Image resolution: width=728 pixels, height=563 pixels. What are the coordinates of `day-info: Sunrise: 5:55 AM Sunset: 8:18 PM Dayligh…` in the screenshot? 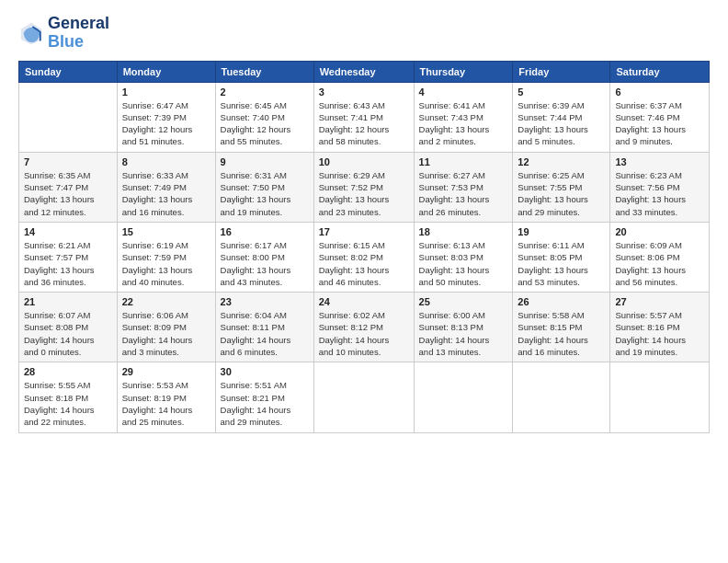 It's located at (68, 403).